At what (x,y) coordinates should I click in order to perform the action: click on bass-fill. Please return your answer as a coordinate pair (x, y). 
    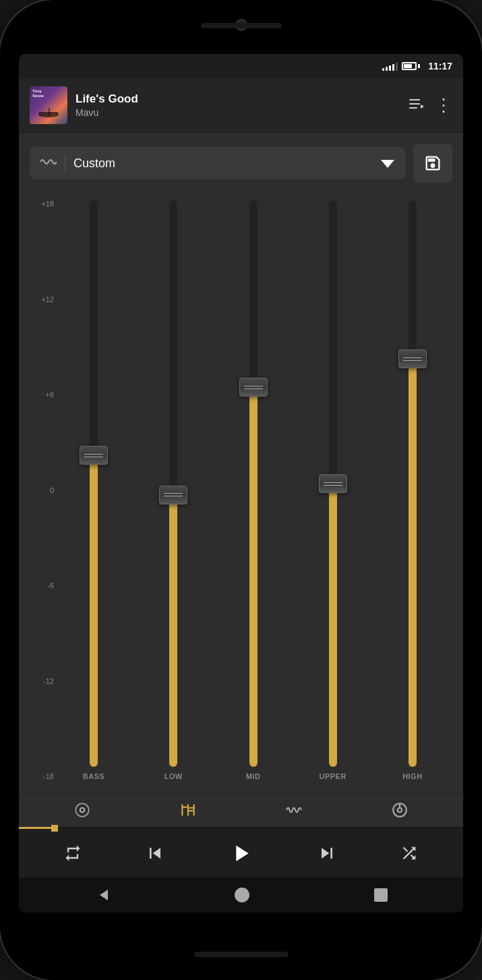
    Looking at the image, I should click on (94, 611).